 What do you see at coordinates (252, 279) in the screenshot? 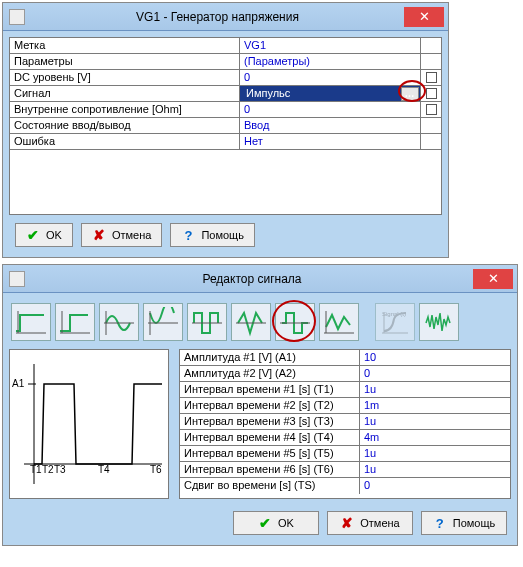
I see `window-title: Редактор сигнала` at bounding box center [252, 279].